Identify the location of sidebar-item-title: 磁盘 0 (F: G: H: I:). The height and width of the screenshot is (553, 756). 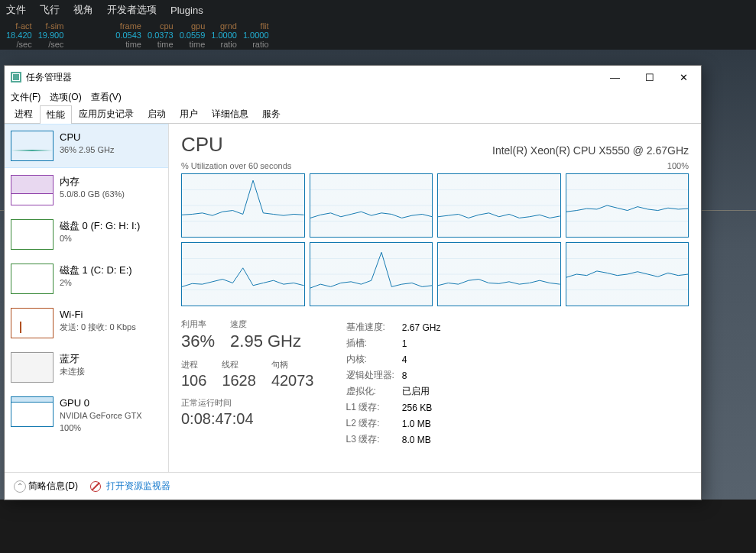
(99, 226).